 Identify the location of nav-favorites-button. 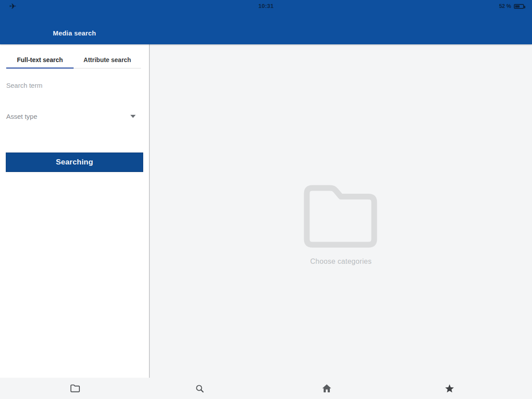
(450, 388).